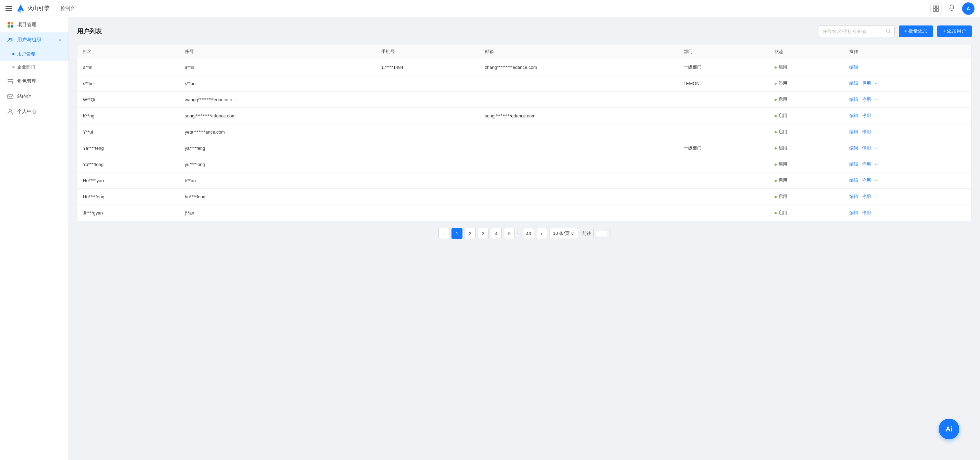  What do you see at coordinates (857, 31) in the screenshot?
I see `search-box` at bounding box center [857, 31].